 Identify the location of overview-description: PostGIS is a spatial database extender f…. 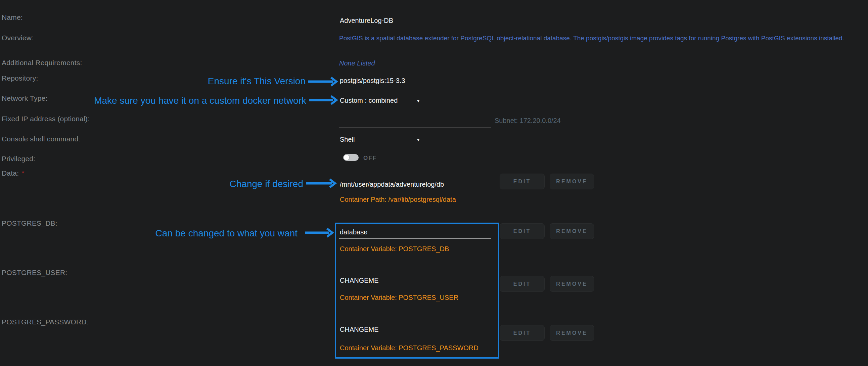
(592, 38).